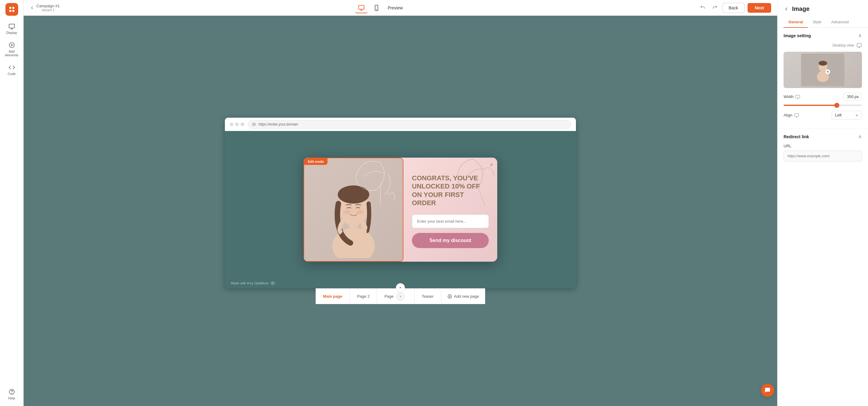  I want to click on topbar-center: Preview, so click(379, 8).